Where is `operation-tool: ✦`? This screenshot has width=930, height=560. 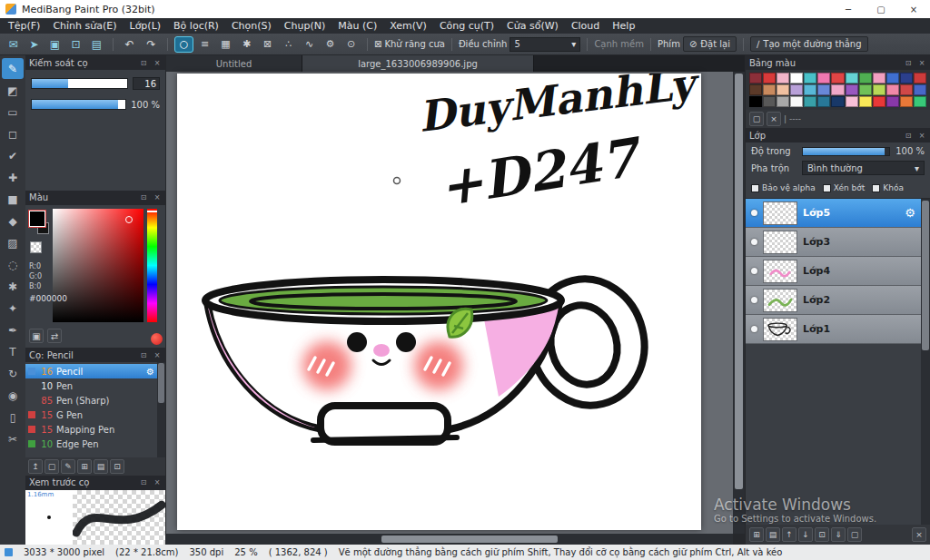 operation-tool: ✦ is located at coordinates (13, 309).